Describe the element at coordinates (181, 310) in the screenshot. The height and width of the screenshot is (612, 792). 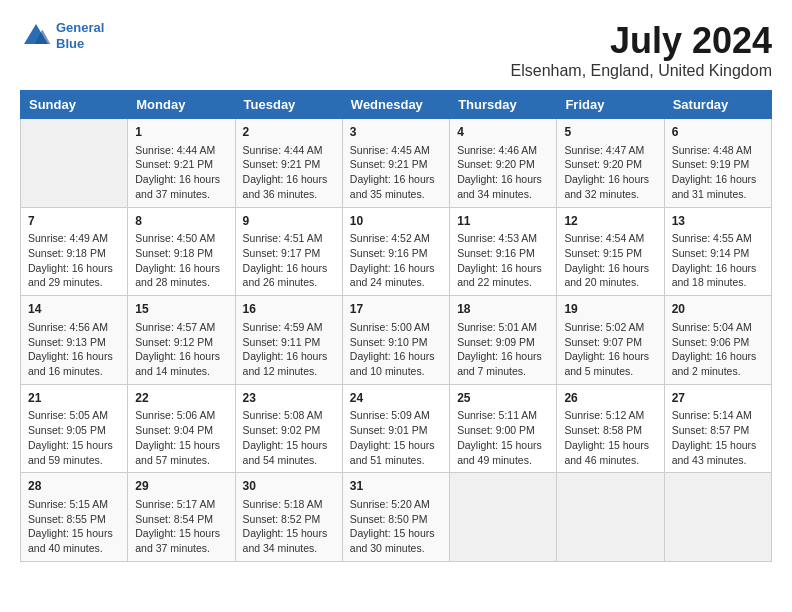
I see `day-number: 15` at that location.